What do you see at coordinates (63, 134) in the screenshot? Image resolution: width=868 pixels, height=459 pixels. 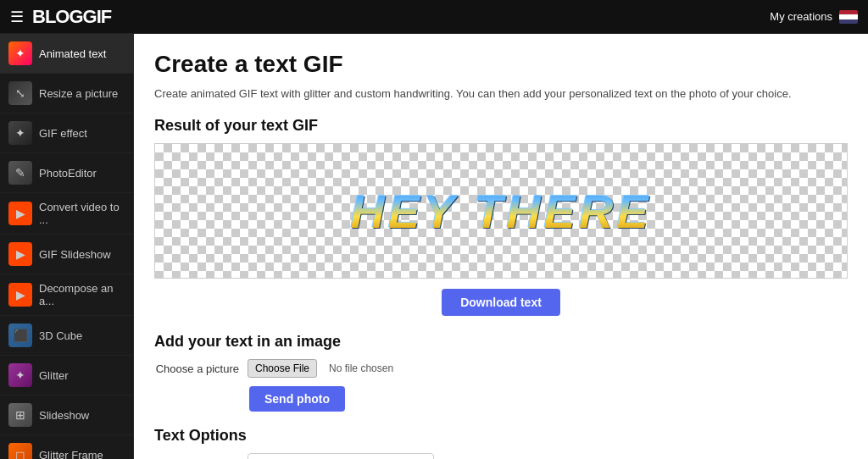 I see `sidebar-label-gif-effect: GIF effect` at bounding box center [63, 134].